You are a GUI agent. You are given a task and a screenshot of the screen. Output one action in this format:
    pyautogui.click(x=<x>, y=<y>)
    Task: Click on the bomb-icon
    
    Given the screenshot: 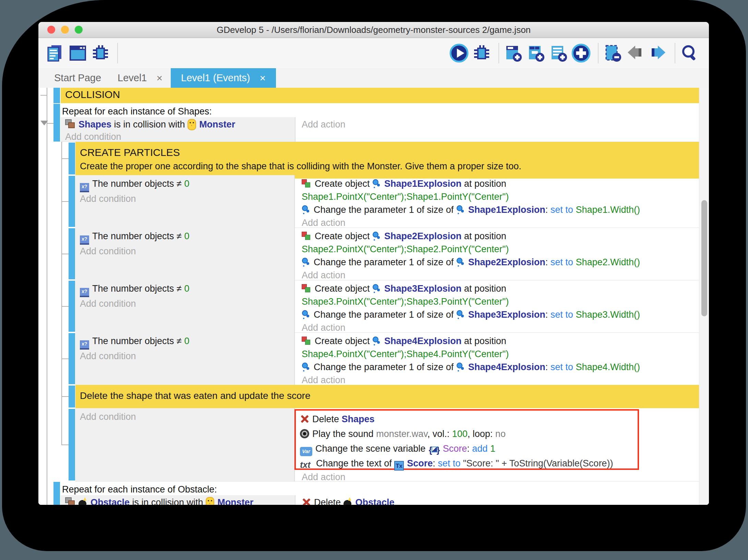 What is the action you would take?
    pyautogui.click(x=83, y=501)
    